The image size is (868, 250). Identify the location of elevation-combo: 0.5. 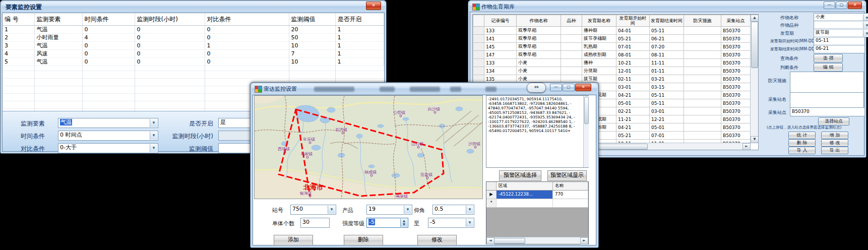
(454, 210).